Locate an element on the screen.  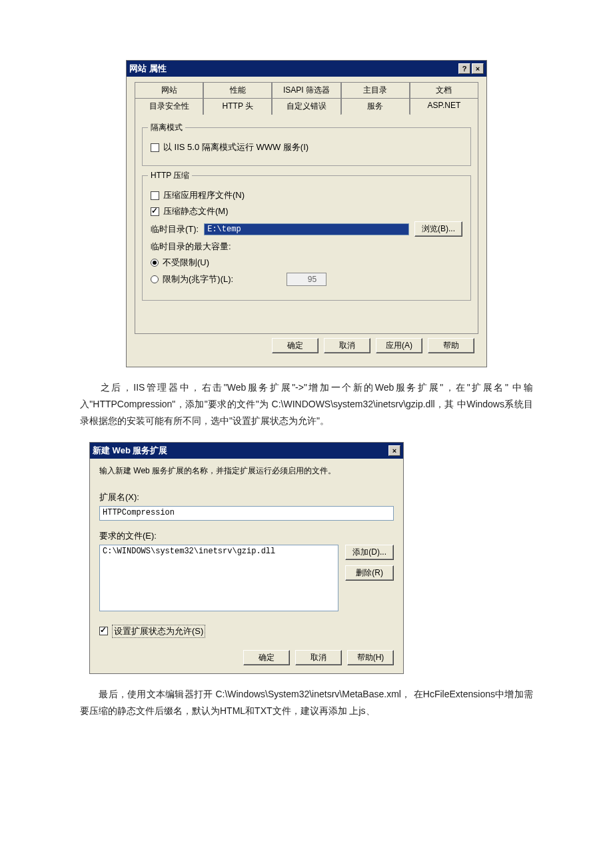
help-button: 帮助(H) is located at coordinates (370, 657).